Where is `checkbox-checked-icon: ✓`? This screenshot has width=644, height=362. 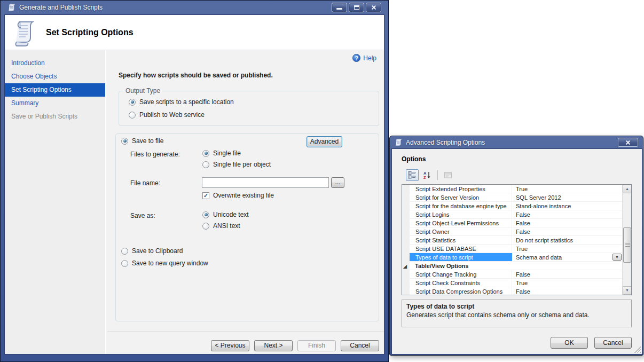 checkbox-checked-icon: ✓ is located at coordinates (206, 195).